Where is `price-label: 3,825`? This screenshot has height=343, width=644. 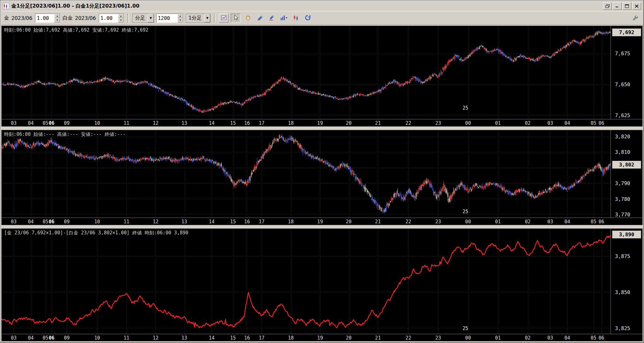
price-label: 3,825 is located at coordinates (623, 328).